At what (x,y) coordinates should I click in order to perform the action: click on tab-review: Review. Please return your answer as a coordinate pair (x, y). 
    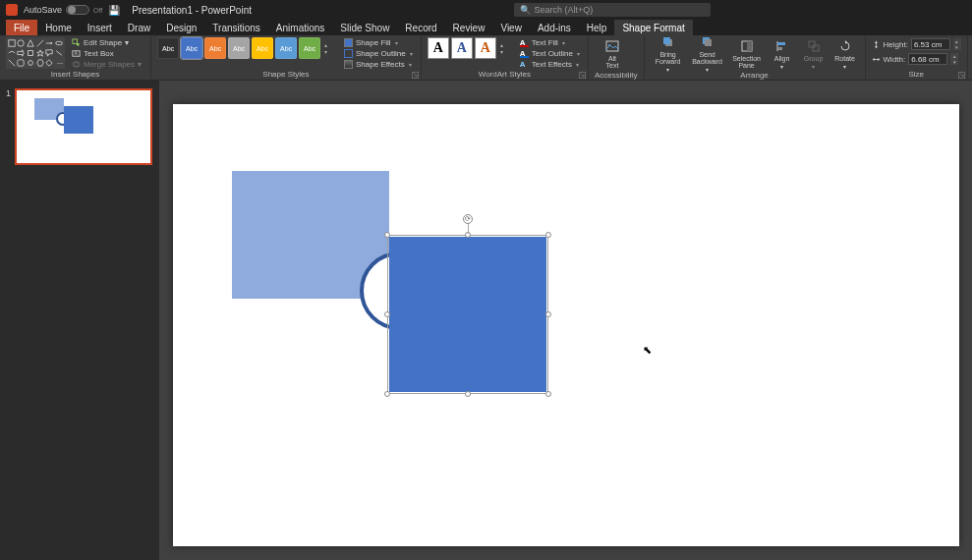
    Looking at the image, I should click on (470, 28).